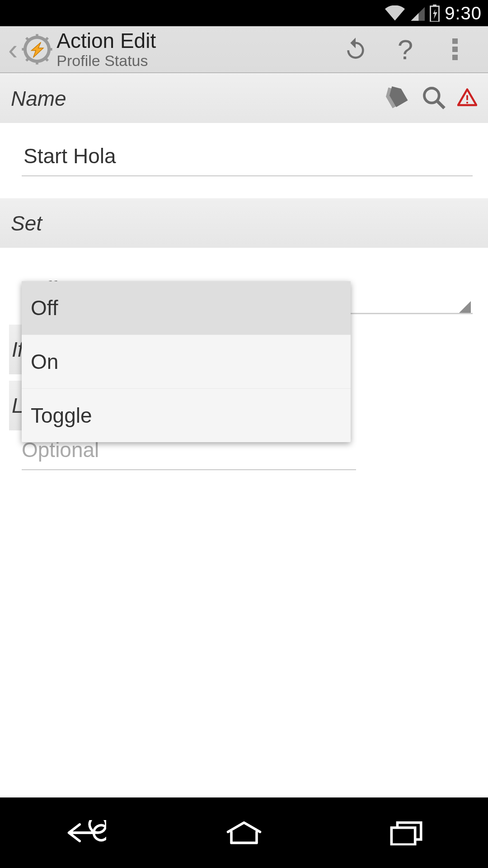 The image size is (488, 868). What do you see at coordinates (186, 308) in the screenshot?
I see `set-option-off: Off` at bounding box center [186, 308].